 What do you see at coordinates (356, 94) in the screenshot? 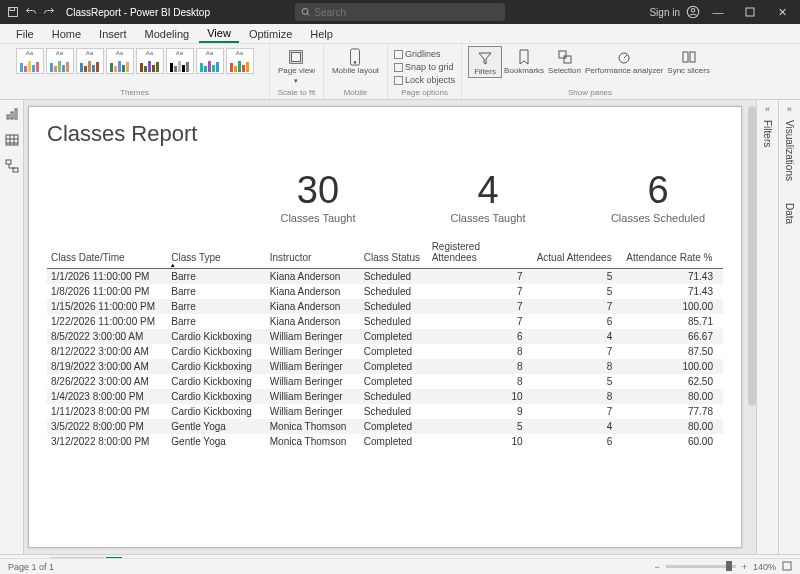
I see `ribbon-label-mobile: Mobile` at bounding box center [356, 94].